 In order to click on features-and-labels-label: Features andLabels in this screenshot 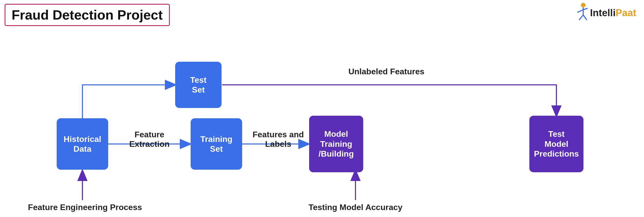, I will do `click(278, 139)`.